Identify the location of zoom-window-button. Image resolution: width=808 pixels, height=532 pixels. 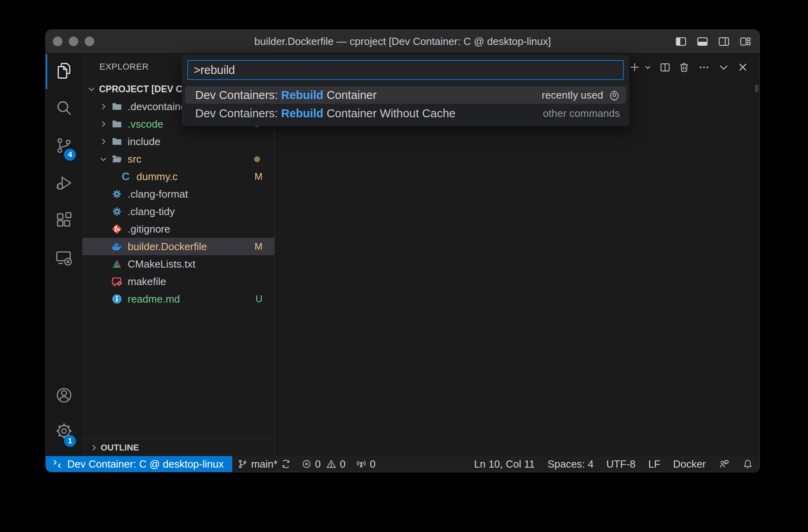
(89, 41).